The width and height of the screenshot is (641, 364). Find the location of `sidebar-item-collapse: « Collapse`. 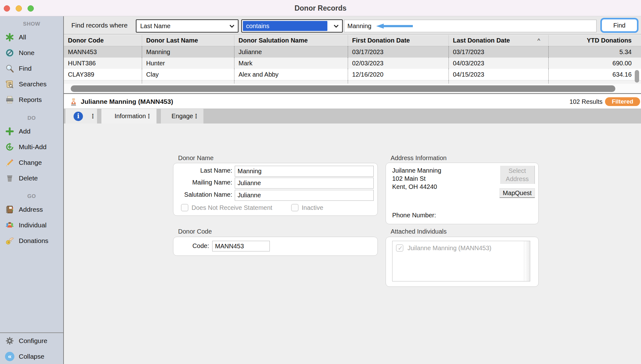

sidebar-item-collapse: « Collapse is located at coordinates (32, 356).